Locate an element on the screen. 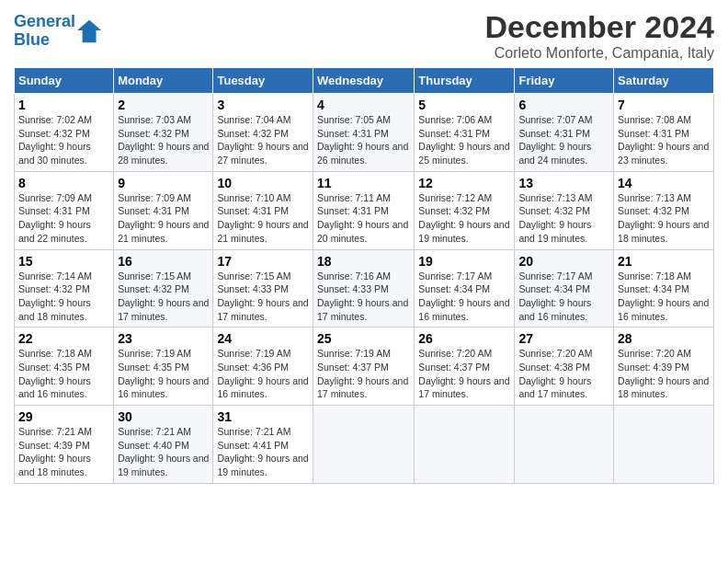 The width and height of the screenshot is (728, 563). calendar-cell: 6Sunrise: 7:07 AMSunset: 4:31 PMDaylight… is located at coordinates (564, 132).